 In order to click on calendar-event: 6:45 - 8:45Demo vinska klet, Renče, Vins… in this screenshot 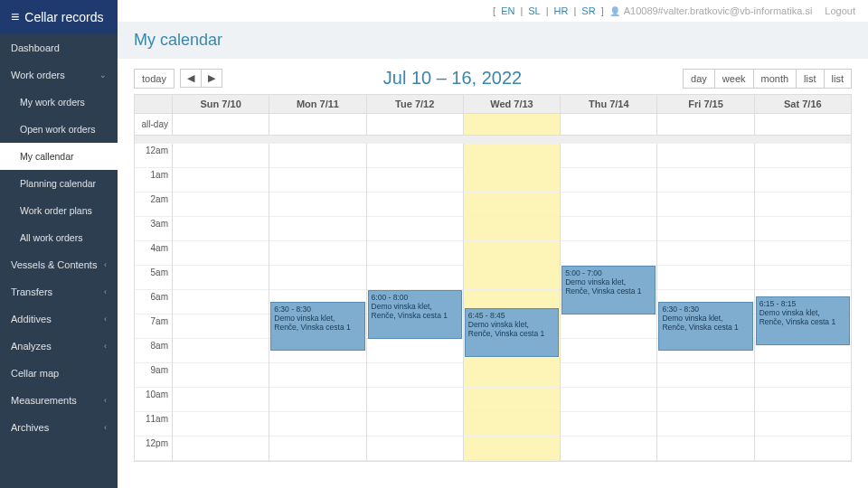, I will do `click(512, 333)`.